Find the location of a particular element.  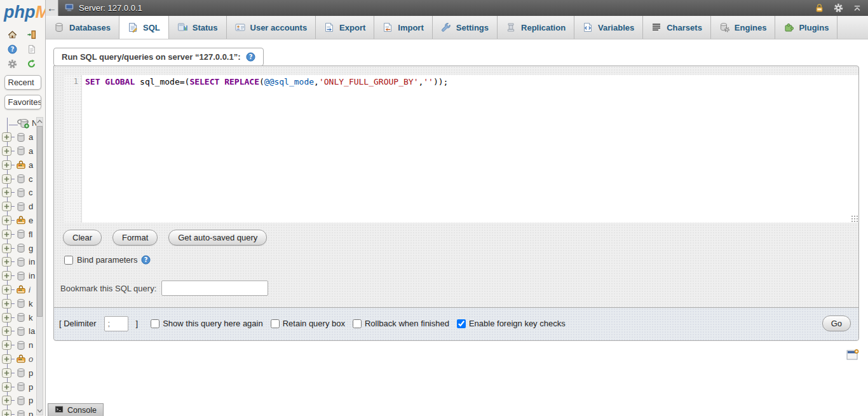

tab-settings: Settings is located at coordinates (465, 27).